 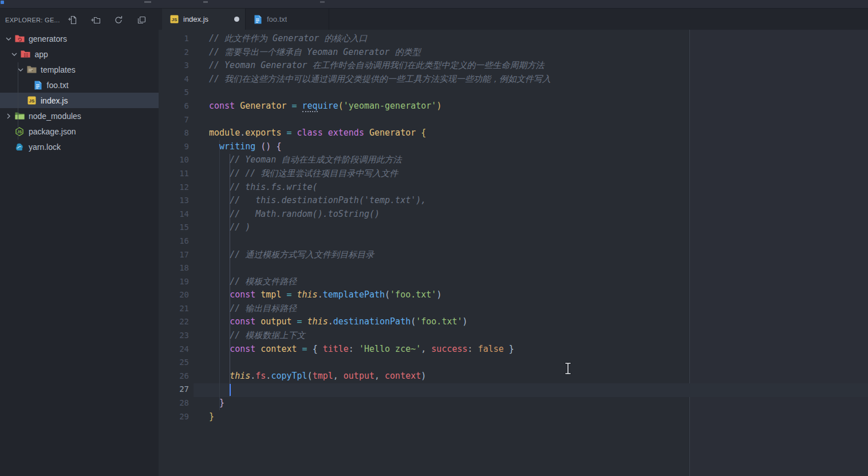 I want to click on tree-item-label: node_modules, so click(x=55, y=116).